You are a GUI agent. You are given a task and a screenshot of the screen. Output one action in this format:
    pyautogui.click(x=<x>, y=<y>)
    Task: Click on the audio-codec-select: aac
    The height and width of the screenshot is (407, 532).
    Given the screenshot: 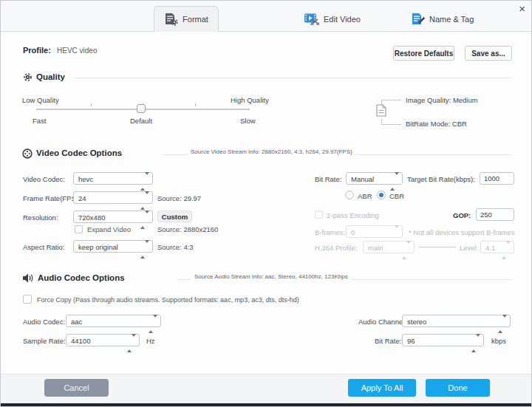 What is the action you would take?
    pyautogui.click(x=114, y=321)
    